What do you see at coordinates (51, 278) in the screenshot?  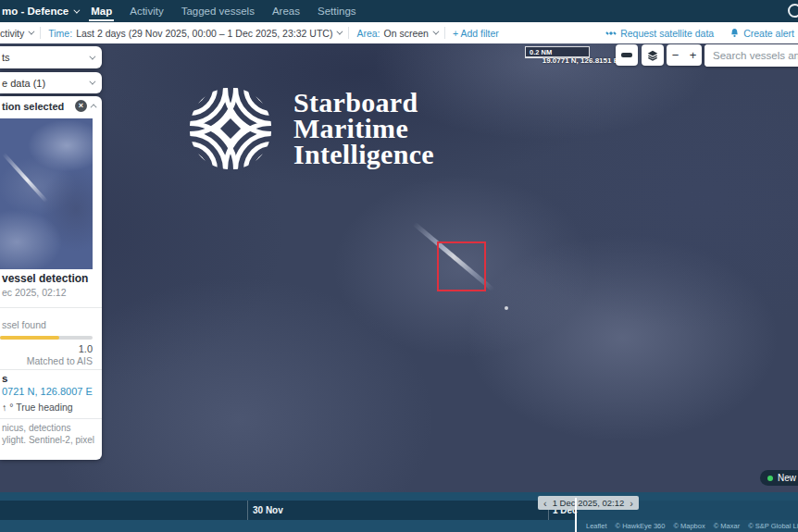 I see `detection-panel: tion selected × vessel detection ec 2025…` at bounding box center [51, 278].